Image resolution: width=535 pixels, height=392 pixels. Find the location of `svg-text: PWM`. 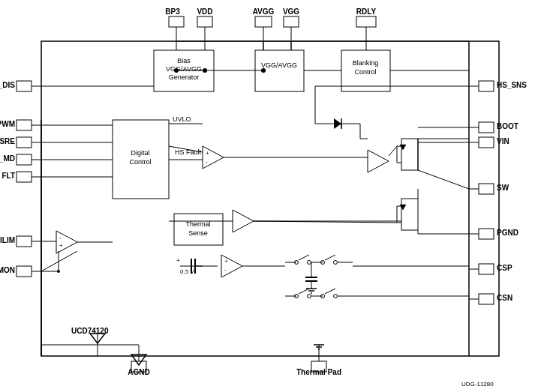

svg-text: PWM is located at coordinates (8, 124).